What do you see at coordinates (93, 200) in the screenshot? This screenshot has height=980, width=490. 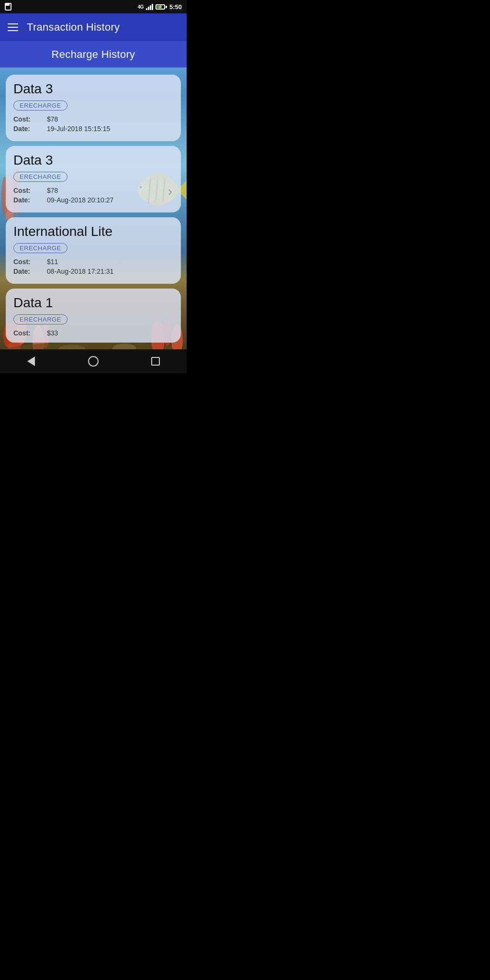 I see `date-row: Date: 09-Aug-2018 20:10:27` at bounding box center [93, 200].